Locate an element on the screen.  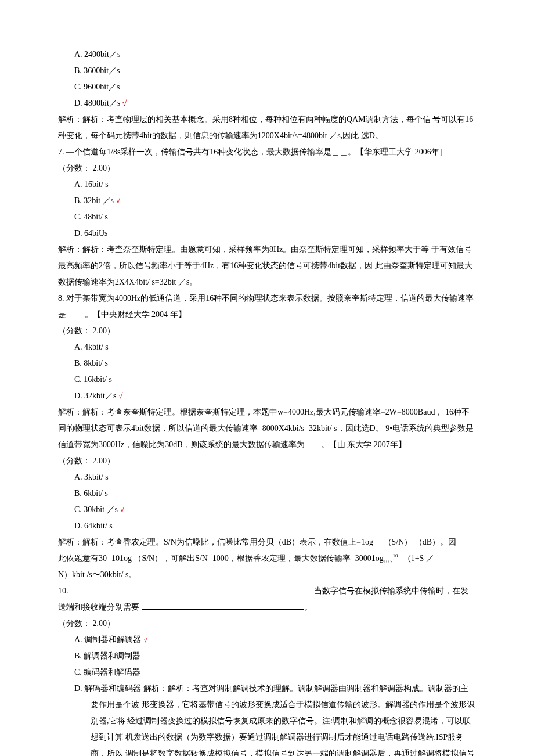
q9-option-c-text: C. 30kbit ／s is located at coordinates (96, 510).